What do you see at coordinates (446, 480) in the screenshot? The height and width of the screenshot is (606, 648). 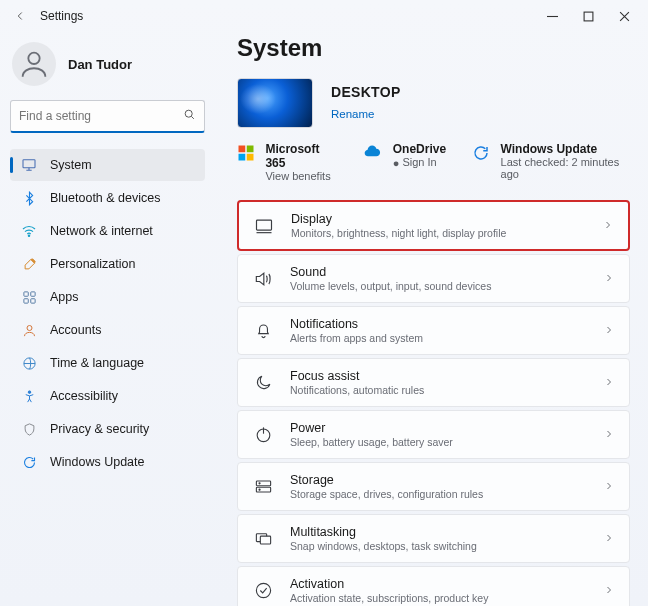 I see `card-title: Storage` at bounding box center [446, 480].